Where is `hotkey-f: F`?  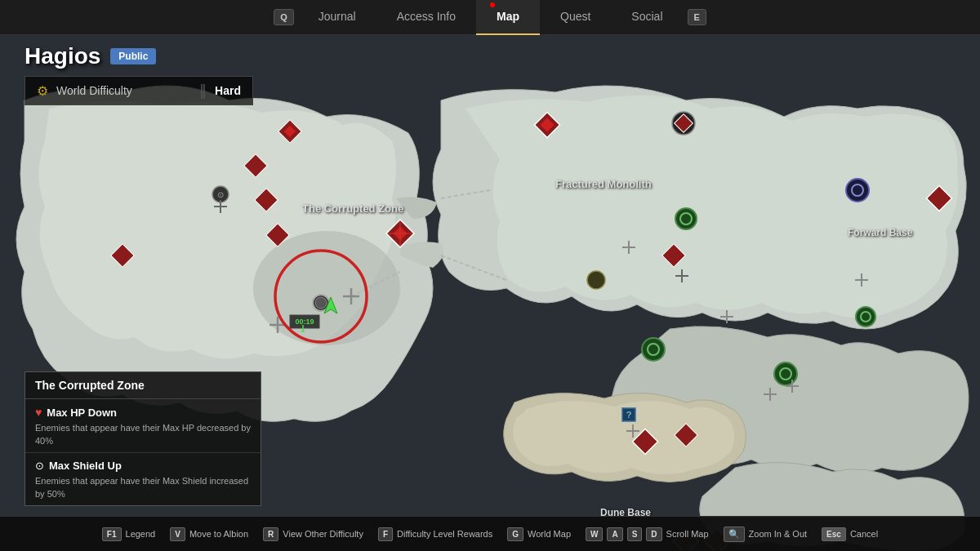
hotkey-f: F is located at coordinates (385, 534).